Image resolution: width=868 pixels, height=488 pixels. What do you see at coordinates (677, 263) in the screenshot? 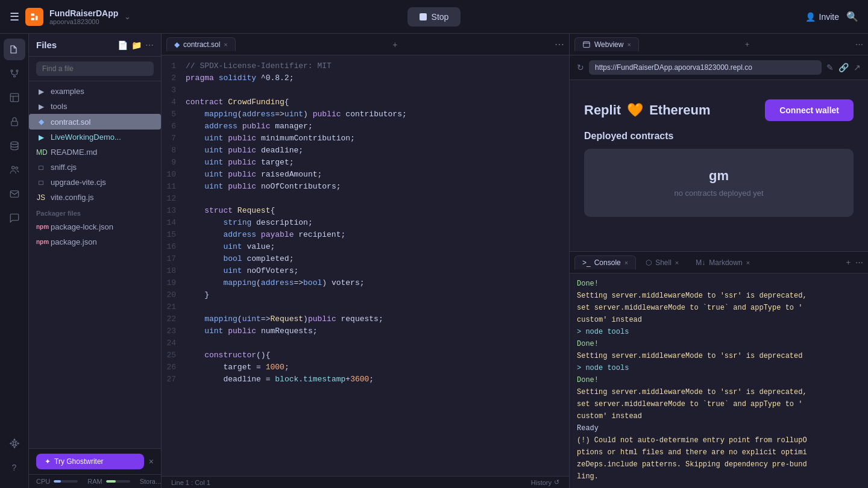
I see `shell-tab-close: ×` at bounding box center [677, 263].